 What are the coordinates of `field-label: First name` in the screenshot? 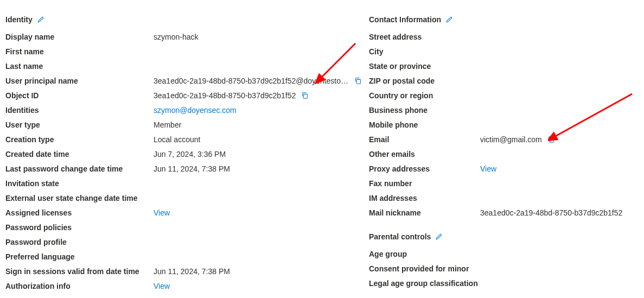 It's located at (79, 52).